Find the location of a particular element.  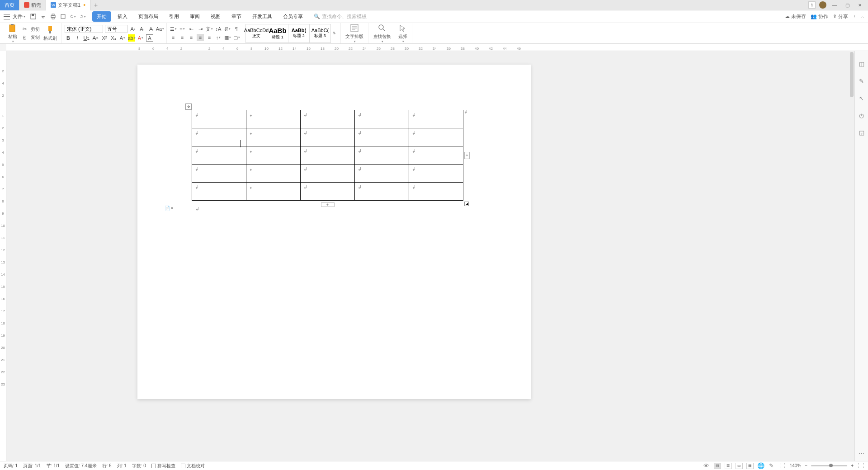

share-button: ⇪ 分享 is located at coordinates (840, 16).